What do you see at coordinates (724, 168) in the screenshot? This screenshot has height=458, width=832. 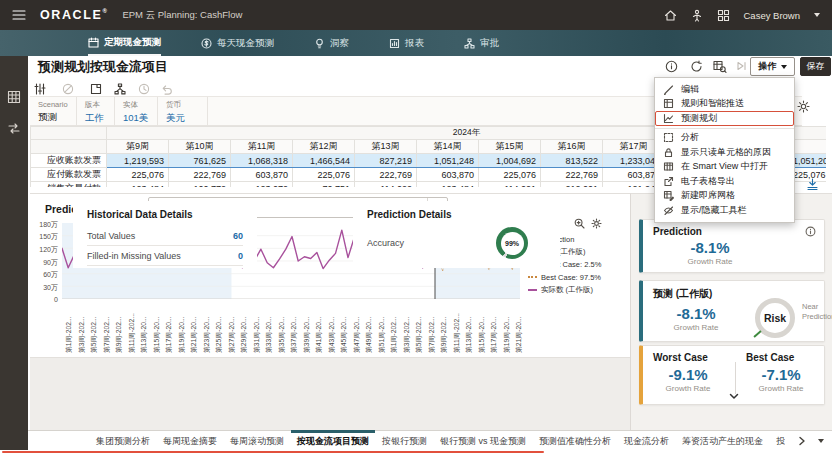 I see `menu-item-smart-view: 在 Smart View 中打开` at bounding box center [724, 168].